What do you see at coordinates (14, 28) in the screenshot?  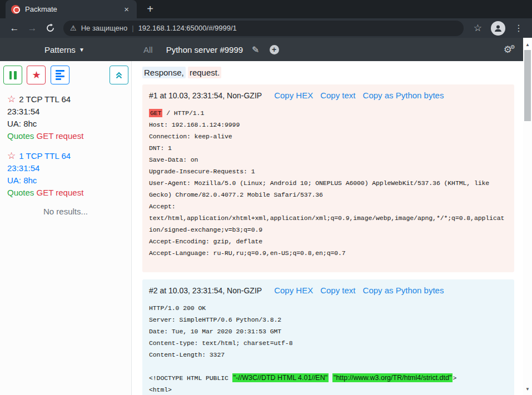 I see `back-icon: ←` at bounding box center [14, 28].